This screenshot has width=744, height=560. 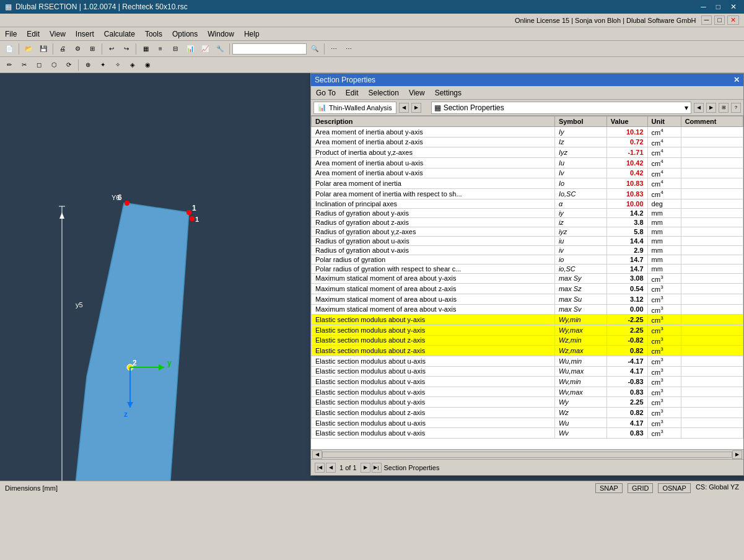 I want to click on menu-calculate: Calculate, so click(x=120, y=34).